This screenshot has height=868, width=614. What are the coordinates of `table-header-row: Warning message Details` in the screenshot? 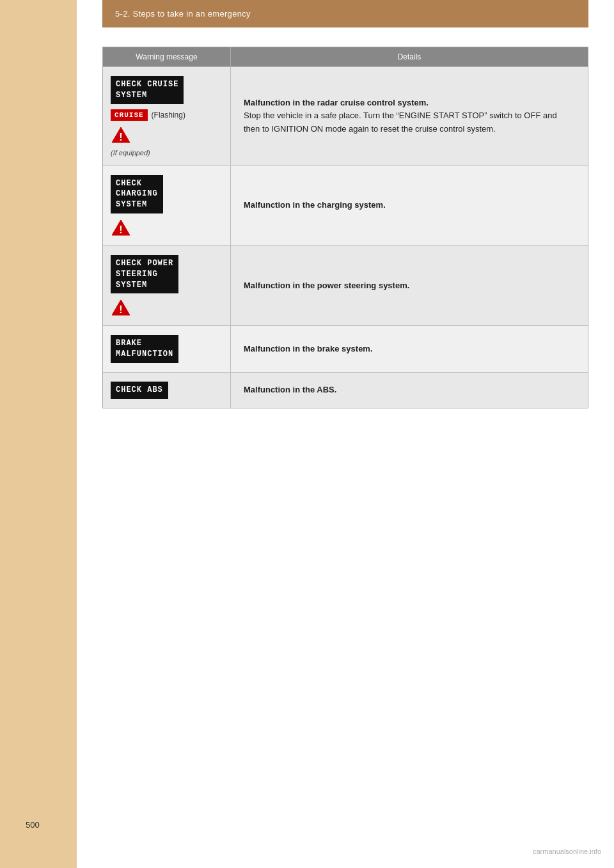 It's located at (345, 57).